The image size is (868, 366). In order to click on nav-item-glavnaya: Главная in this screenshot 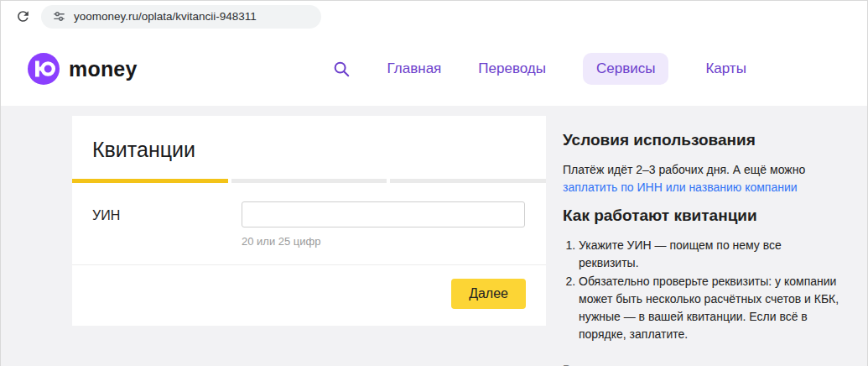, I will do `click(414, 69)`.